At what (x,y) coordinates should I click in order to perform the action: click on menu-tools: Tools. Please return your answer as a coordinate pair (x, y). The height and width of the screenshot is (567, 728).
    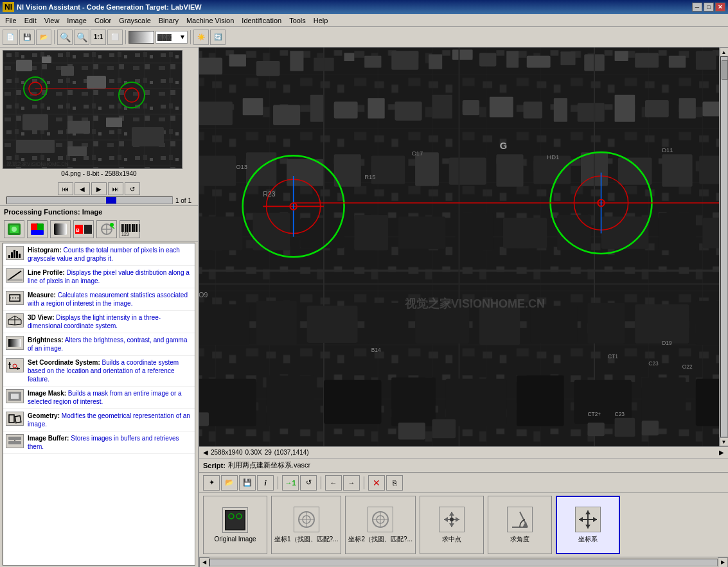
    Looking at the image, I should click on (297, 21).